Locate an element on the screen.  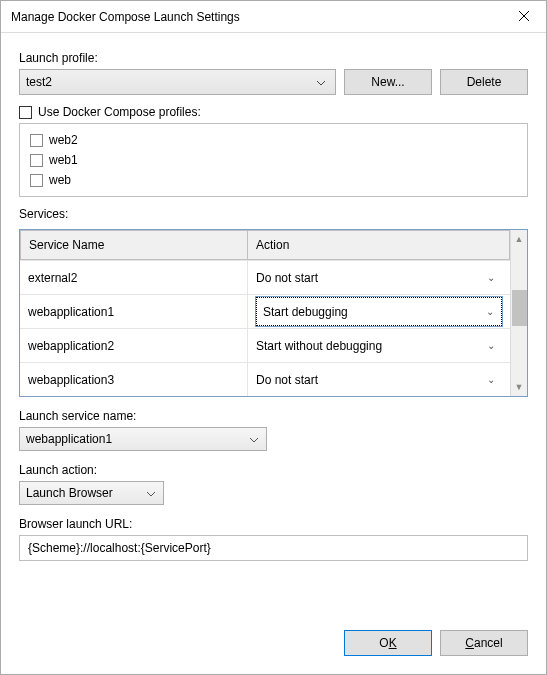
services-header-action: Action is located at coordinates (379, 245).